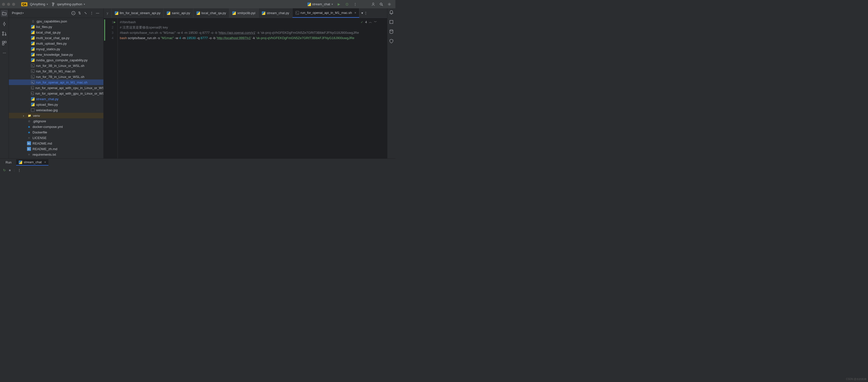 The height and width of the screenshot is (382, 868). What do you see at coordinates (9, 163) in the screenshot?
I see `run-tab: Run` at bounding box center [9, 163].